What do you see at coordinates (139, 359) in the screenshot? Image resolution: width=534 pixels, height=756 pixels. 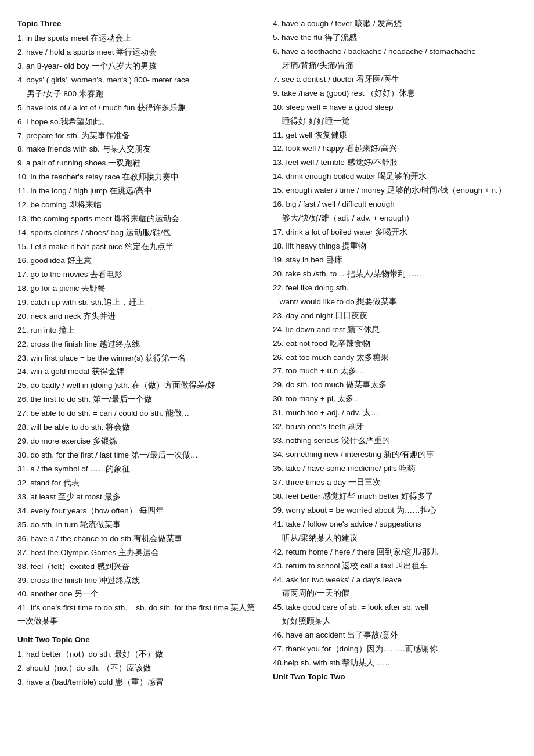 I see `list-item: 23. win first place = be the winner(s) 获…` at bounding box center [139, 359].